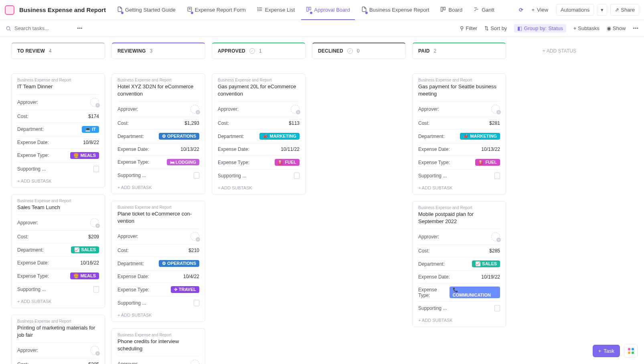 The width and height of the screenshot is (644, 364). Describe the element at coordinates (183, 162) in the screenshot. I see `type-tag: 🛏 LODGING` at that location.